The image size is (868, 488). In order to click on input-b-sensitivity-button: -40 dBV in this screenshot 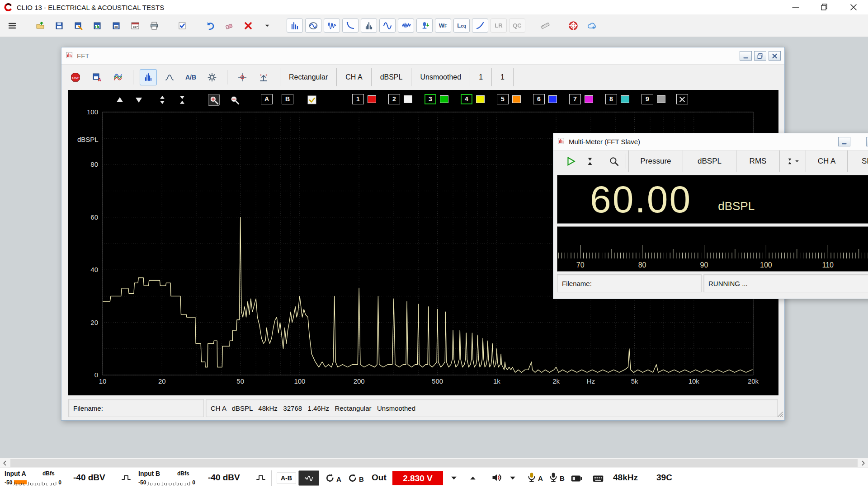, I will do `click(224, 478)`.